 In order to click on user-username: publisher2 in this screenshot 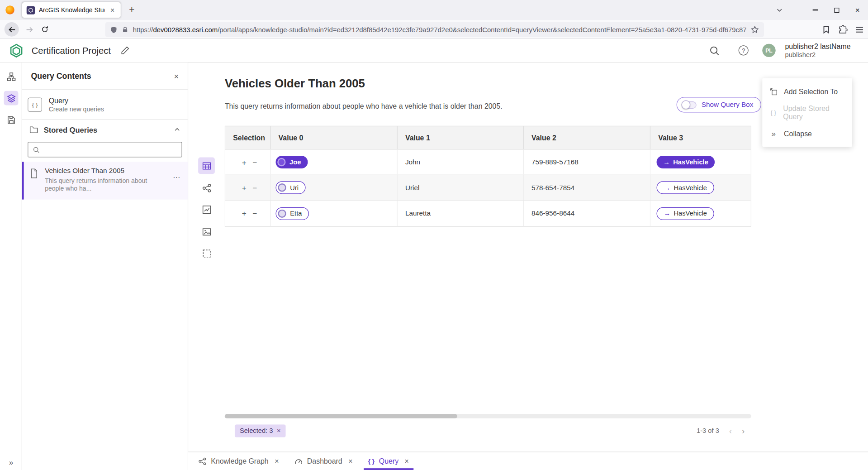, I will do `click(818, 55)`.